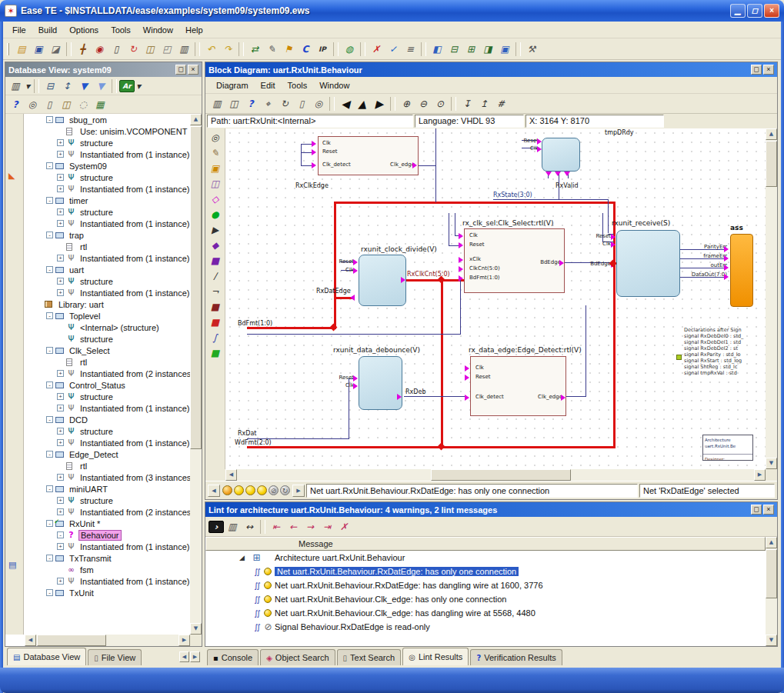 The height and width of the screenshot is (693, 784). I want to click on lint-message-row: Net uart.RxUnit.Behaviour.RxDatEdge: has…, so click(485, 585).